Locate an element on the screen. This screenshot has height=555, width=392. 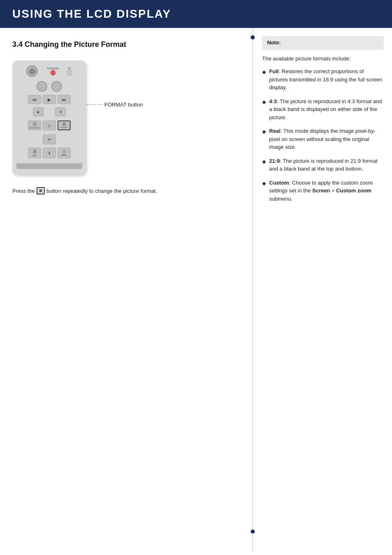
format-item-text: 4:3: The picture is reproduced in 4:3 fo… is located at coordinates (326, 109).